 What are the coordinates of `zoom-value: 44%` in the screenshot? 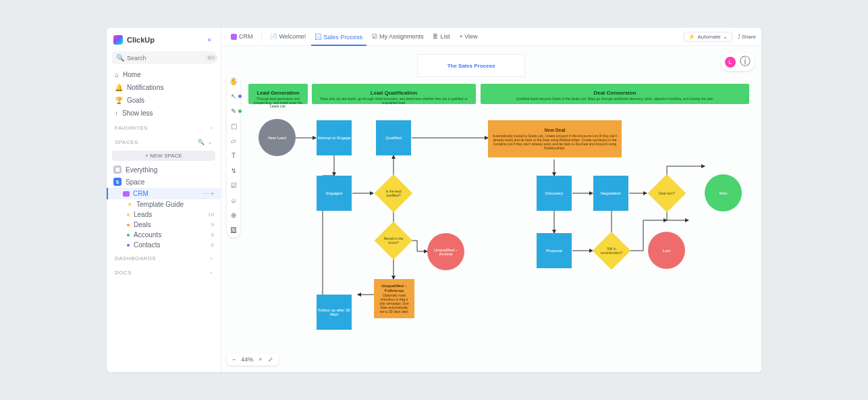 It's located at (247, 359).